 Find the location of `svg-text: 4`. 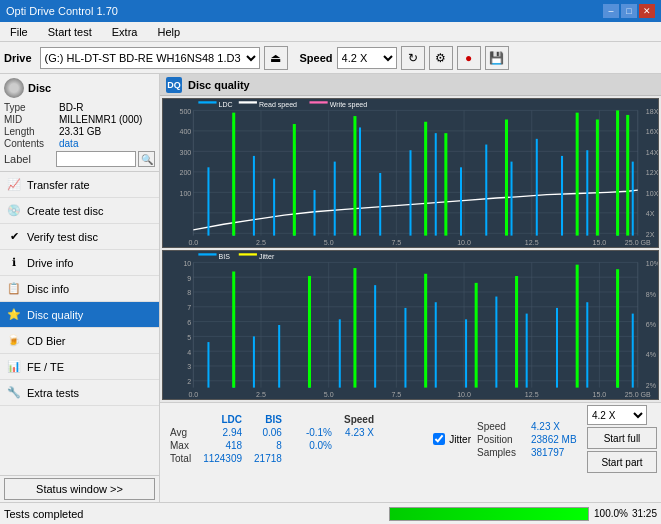

svg-text: 4 is located at coordinates (189, 352).